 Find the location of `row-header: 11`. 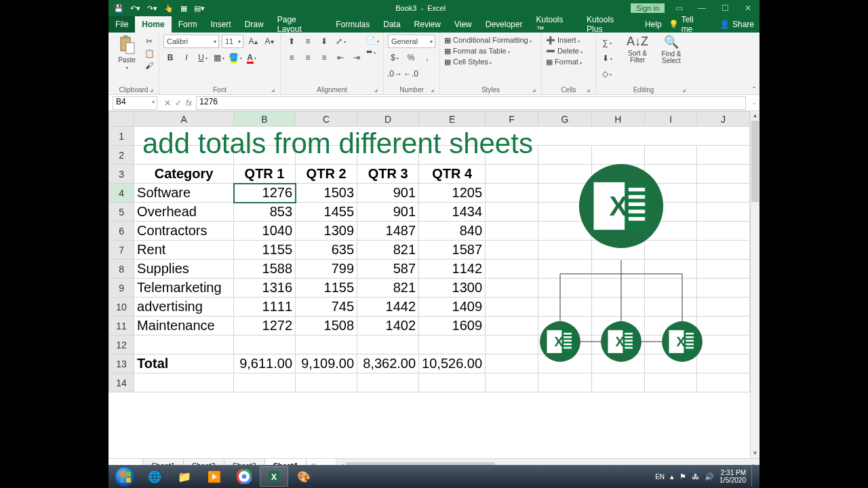

row-header: 11 is located at coordinates (122, 326).